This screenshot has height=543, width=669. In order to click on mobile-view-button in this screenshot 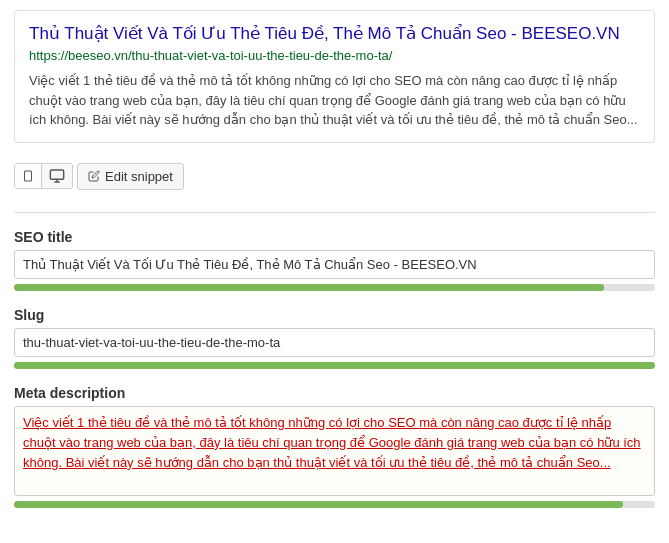, I will do `click(28, 176)`.